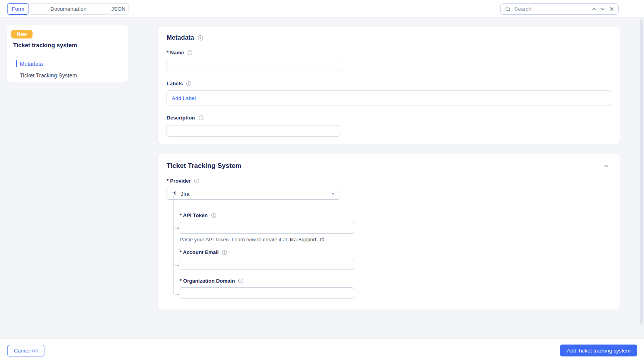 This screenshot has width=644, height=362. What do you see at coordinates (118, 9) in the screenshot?
I see `tab-json: JSON` at bounding box center [118, 9].